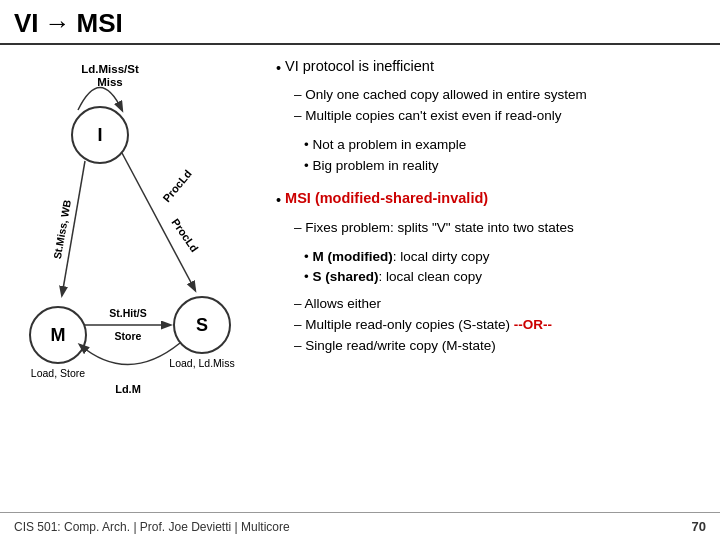 The height and width of the screenshot is (540, 720). I want to click on title-arrow: →, so click(58, 24).